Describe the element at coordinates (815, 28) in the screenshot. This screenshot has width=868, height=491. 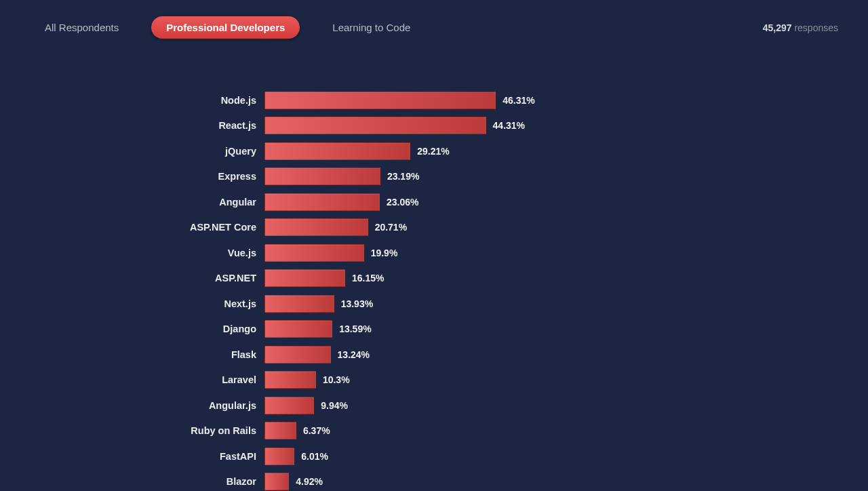
I see `responses-suffix: responses` at that location.